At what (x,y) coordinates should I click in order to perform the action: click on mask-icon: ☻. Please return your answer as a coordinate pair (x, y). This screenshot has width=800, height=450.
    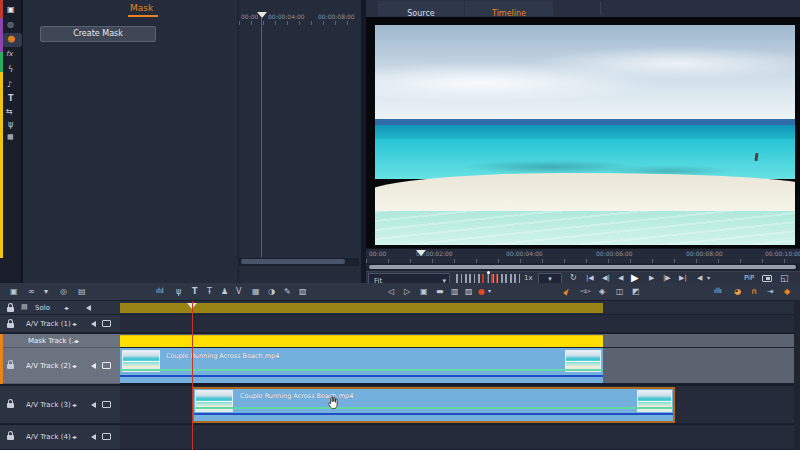
    Looking at the image, I should click on (11, 40).